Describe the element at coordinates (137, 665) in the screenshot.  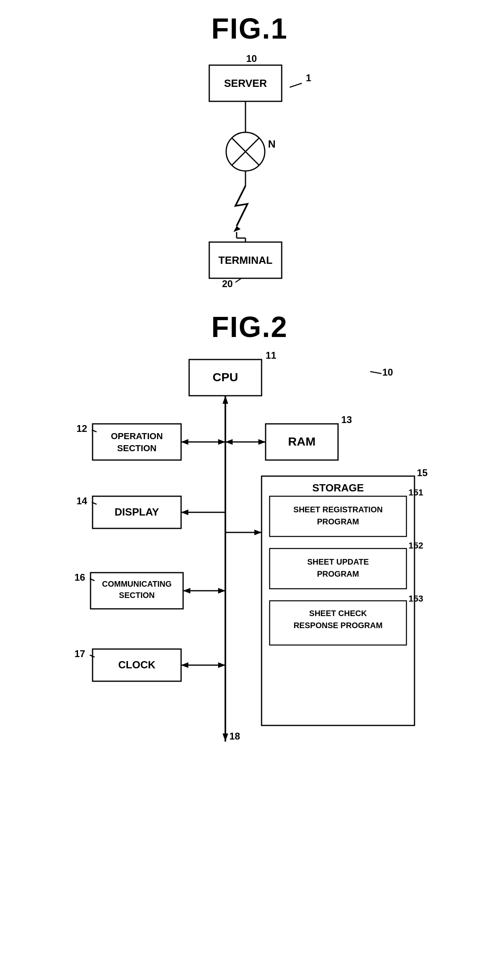
I see `svg-text: CLOCK` at that location.